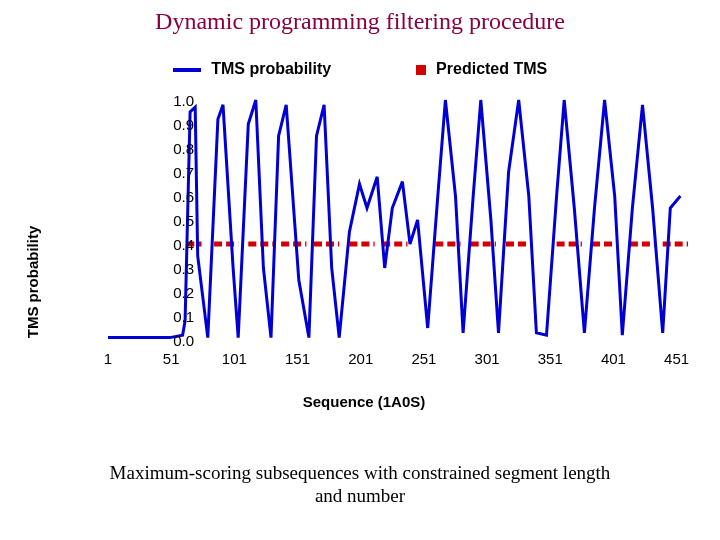 The image size is (720, 540). What do you see at coordinates (159, 148) in the screenshot?
I see `y-tick: 0.8` at bounding box center [159, 148].